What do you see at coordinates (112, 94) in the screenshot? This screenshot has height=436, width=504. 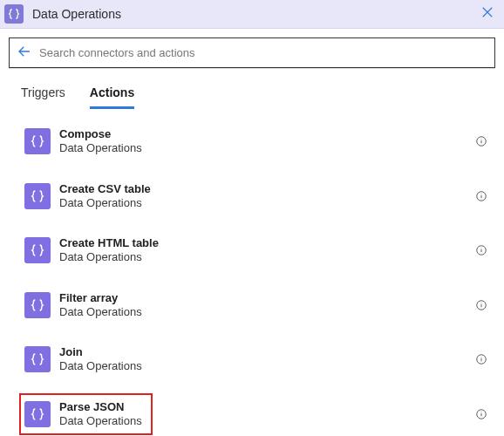 I see `tab-actions: Actions` at bounding box center [112, 94].